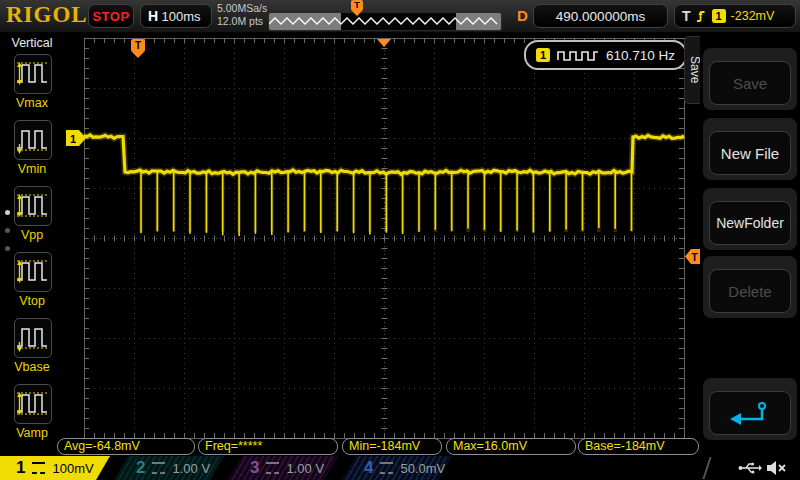 This screenshot has height=480, width=800. Describe the element at coordinates (750, 79) in the screenshot. I see `softkey-slot: Save` at that location.